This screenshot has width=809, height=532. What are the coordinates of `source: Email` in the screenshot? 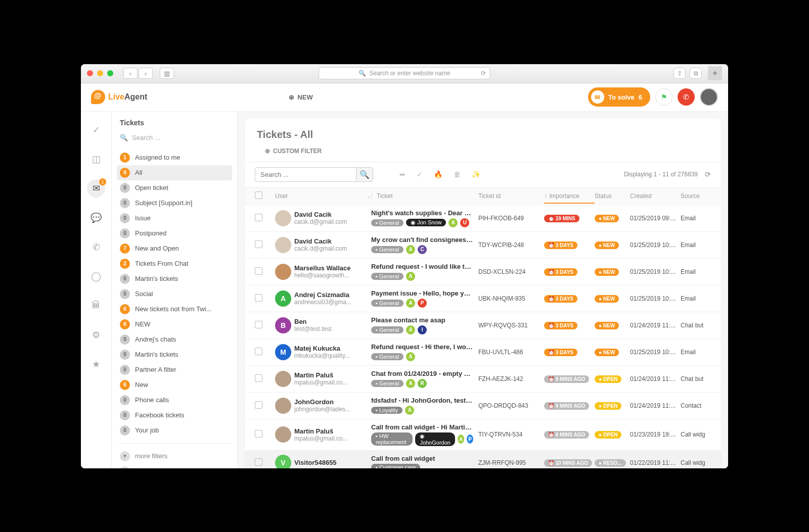 It's located at (696, 218).